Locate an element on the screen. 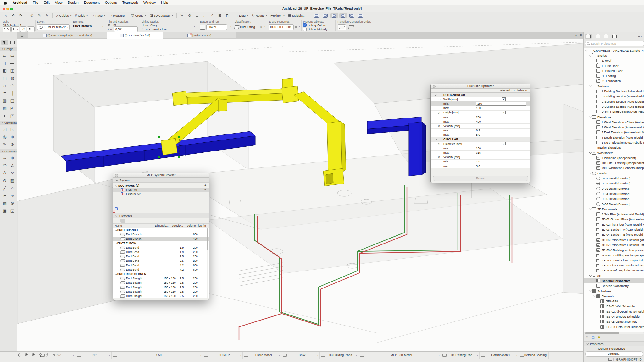 The width and height of the screenshot is (644, 362). ductwork-group-row: DUCTWORK (2) is located at coordinates (161, 185).